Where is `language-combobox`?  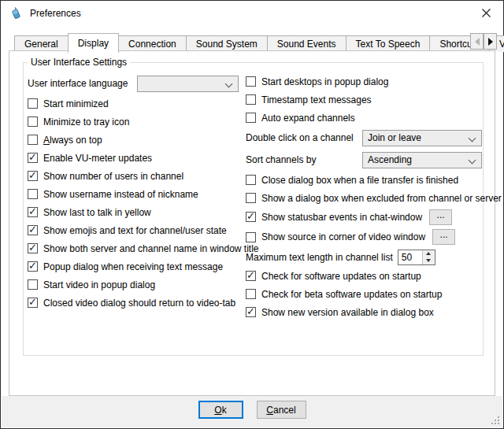 language-combobox is located at coordinates (187, 83).